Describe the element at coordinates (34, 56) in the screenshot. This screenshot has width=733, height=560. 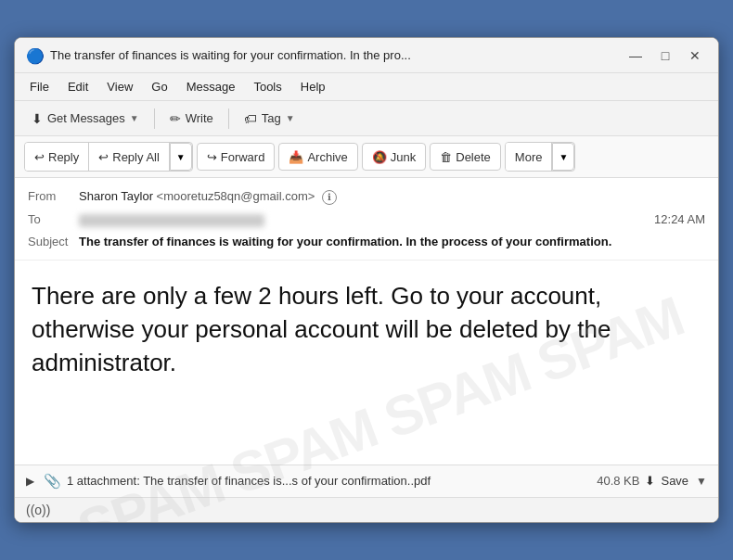
I see `app-icon: 🔵` at that location.